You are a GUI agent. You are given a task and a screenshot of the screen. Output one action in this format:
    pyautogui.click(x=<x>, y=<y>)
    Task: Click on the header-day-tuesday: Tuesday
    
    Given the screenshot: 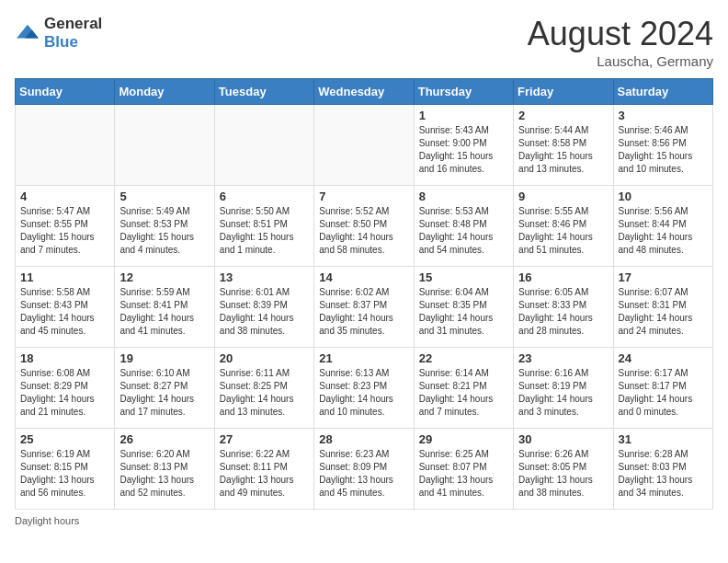 What is the action you would take?
    pyautogui.click(x=264, y=92)
    